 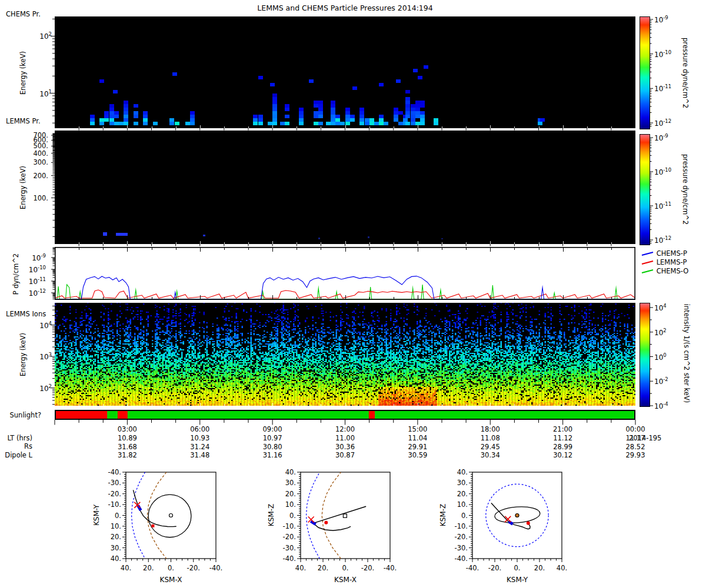 What do you see at coordinates (111, 483) in the screenshot?
I see `orbit-y-tick-label: -30.` at bounding box center [111, 483].